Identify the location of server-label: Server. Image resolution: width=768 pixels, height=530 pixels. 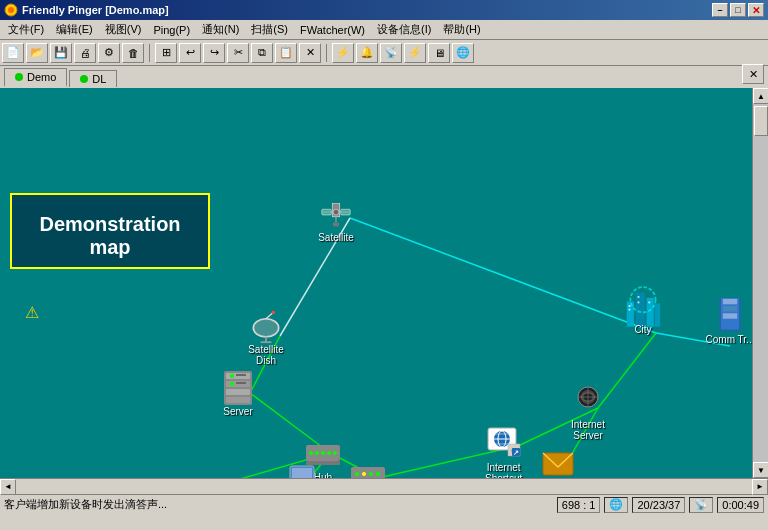
(238, 412).